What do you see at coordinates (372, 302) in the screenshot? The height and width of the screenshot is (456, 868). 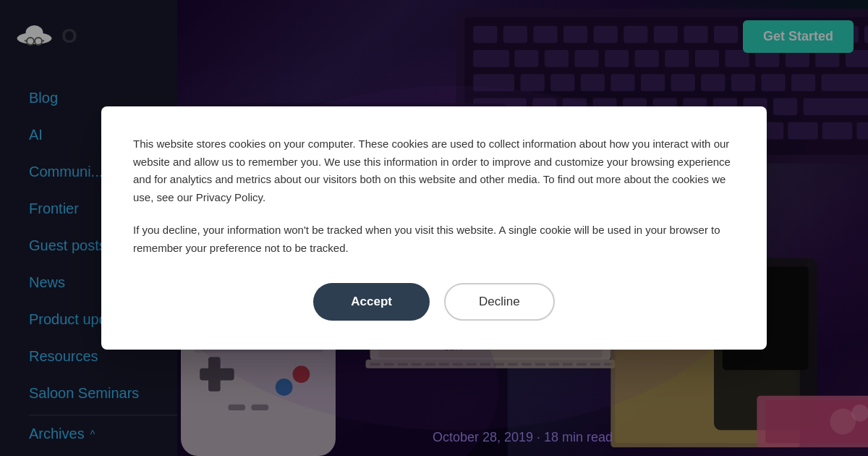 I see `accept-button: Accept` at bounding box center [372, 302].